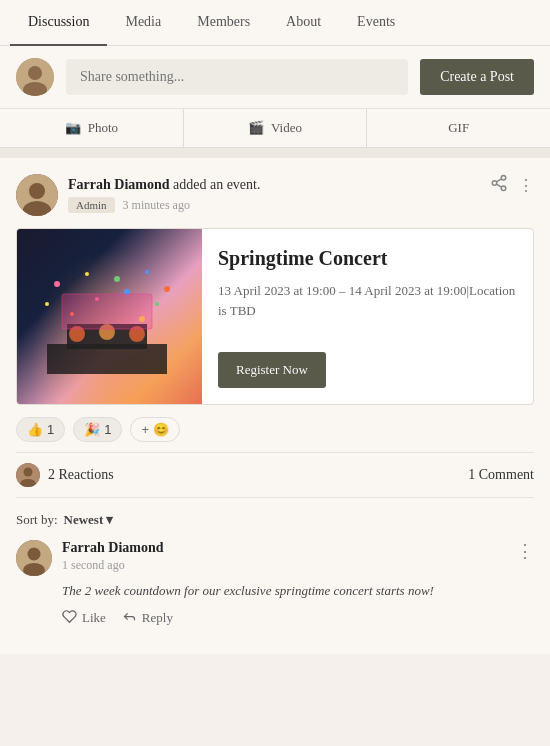 The height and width of the screenshot is (746, 550). Describe the element at coordinates (92, 128) in the screenshot. I see `photo-button: 📷 Photo` at that location.